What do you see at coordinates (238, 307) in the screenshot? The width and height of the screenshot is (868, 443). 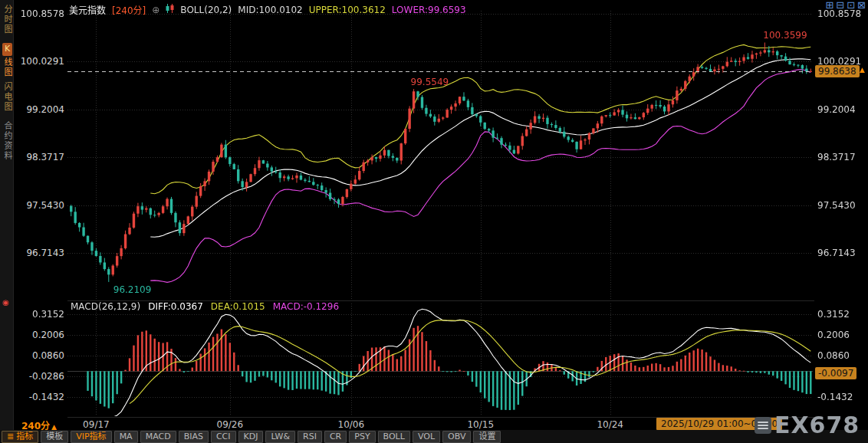 I see `macd-dea-value: DEA:0.1015` at bounding box center [238, 307].